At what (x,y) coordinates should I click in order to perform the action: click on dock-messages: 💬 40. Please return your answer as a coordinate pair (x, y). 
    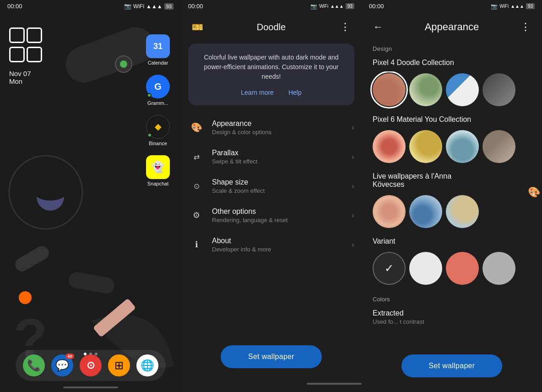
    Looking at the image, I should click on (62, 365).